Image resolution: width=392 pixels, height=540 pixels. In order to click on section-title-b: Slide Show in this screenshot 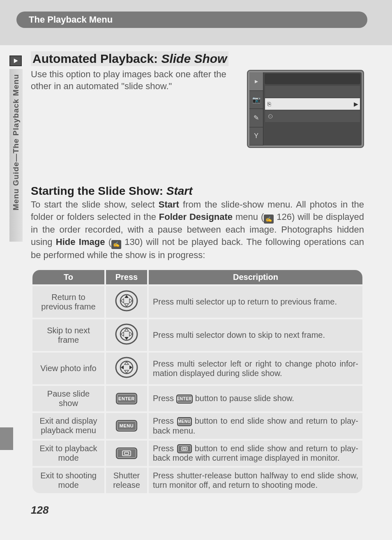, I will do `click(194, 58)`.